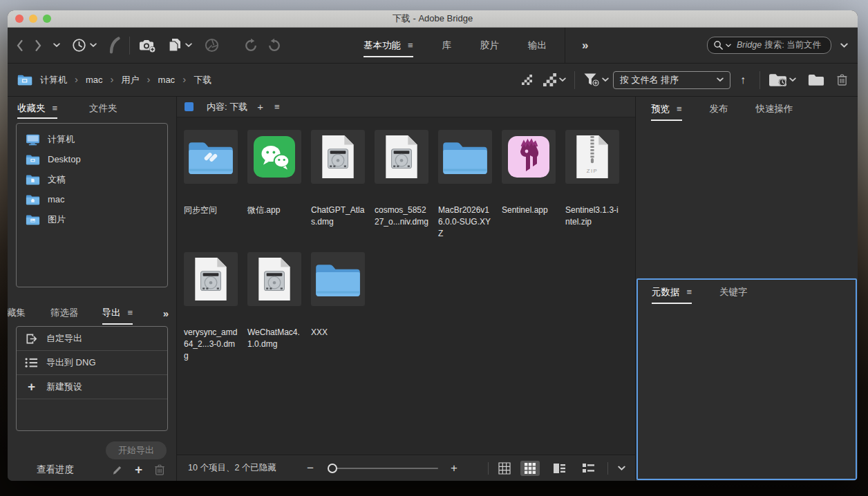 The image size is (868, 496). I want to click on new-folder-button, so click(816, 80).